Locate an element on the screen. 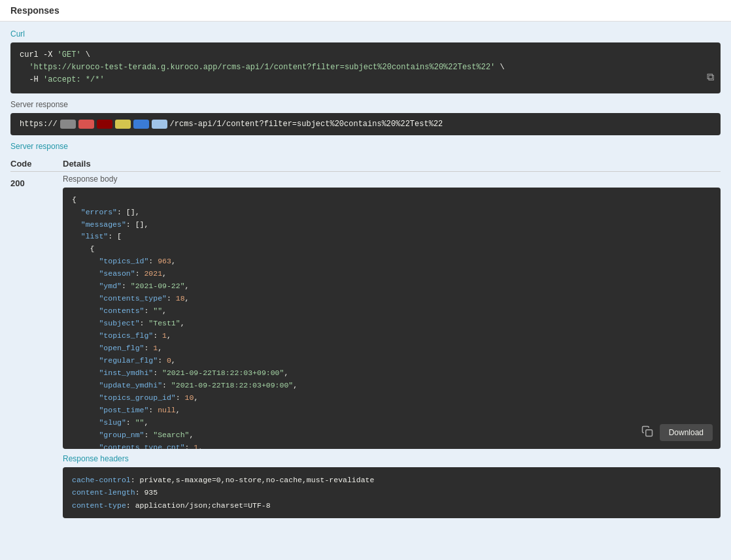  curl-line3: -H 'accept: */*' is located at coordinates (62, 80).